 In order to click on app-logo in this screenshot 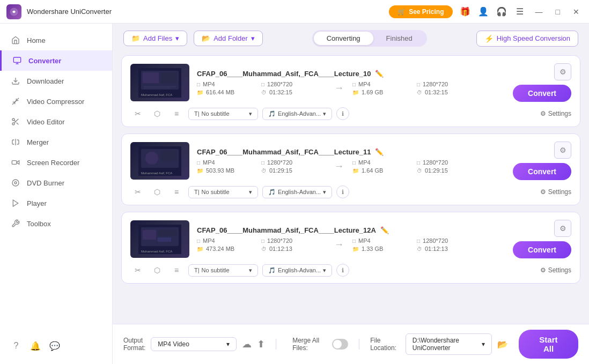, I will do `click(14, 12)`.